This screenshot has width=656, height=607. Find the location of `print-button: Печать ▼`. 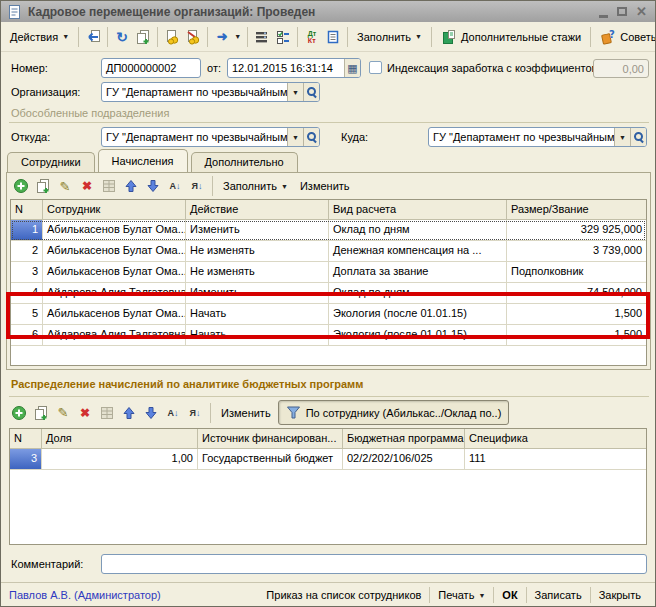

print-button: Печать ▼ is located at coordinates (462, 595).